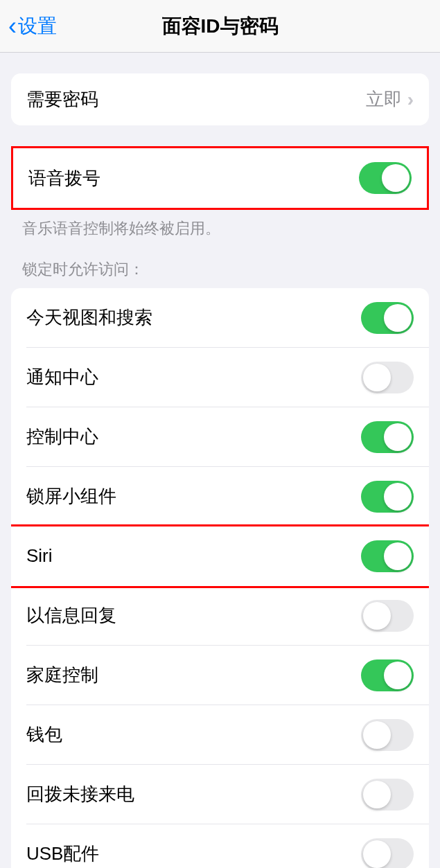  I want to click on page-title: 面容ID与密码, so click(220, 26).